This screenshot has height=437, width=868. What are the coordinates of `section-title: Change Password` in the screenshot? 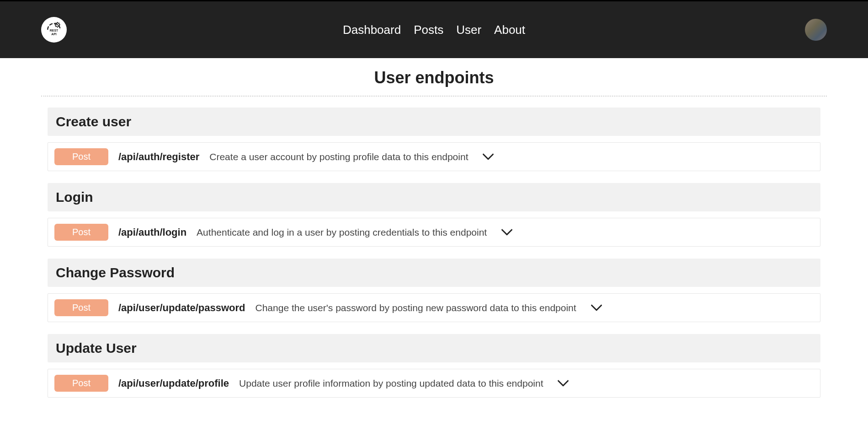 It's located at (434, 273).